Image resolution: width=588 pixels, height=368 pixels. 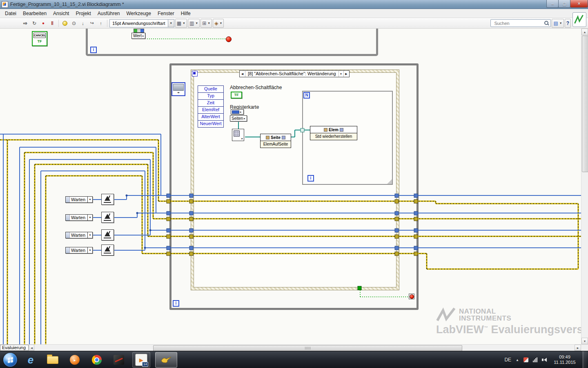 What do you see at coordinates (40, 38) in the screenshot?
I see `cancel-boolean-terminal: CANCEL TF` at bounding box center [40, 38].